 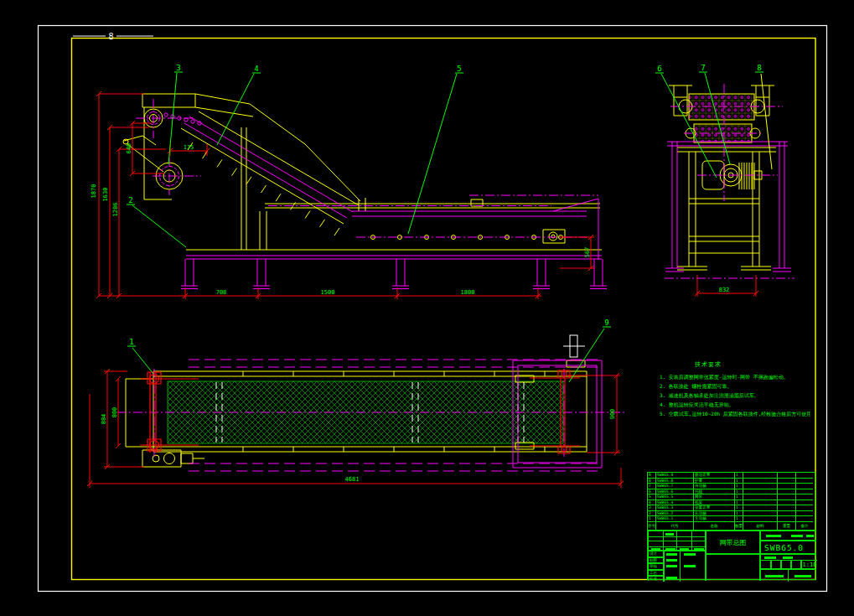 I want to click on note-line: 2. 各联接处 螺栓需紧固可靠。, so click(x=735, y=386).